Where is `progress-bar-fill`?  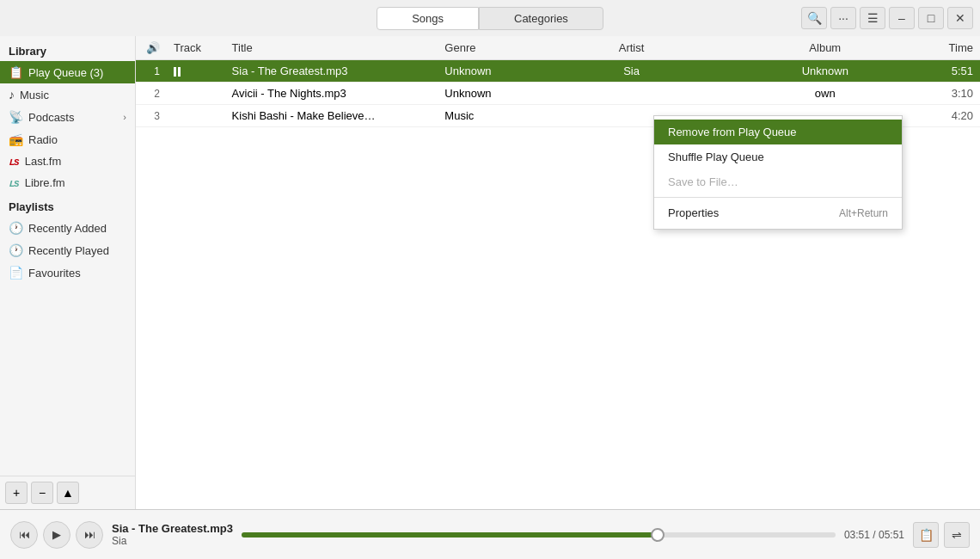 progress-bar-fill is located at coordinates (450, 535).